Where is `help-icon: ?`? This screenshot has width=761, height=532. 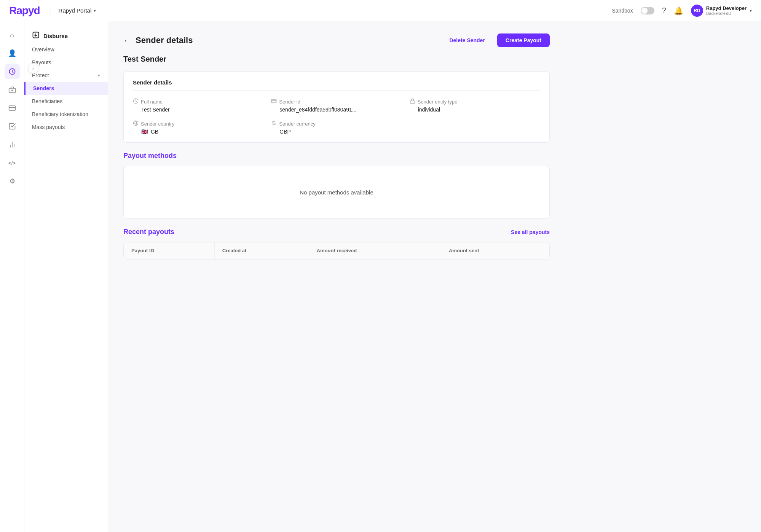
help-icon: ? is located at coordinates (664, 11).